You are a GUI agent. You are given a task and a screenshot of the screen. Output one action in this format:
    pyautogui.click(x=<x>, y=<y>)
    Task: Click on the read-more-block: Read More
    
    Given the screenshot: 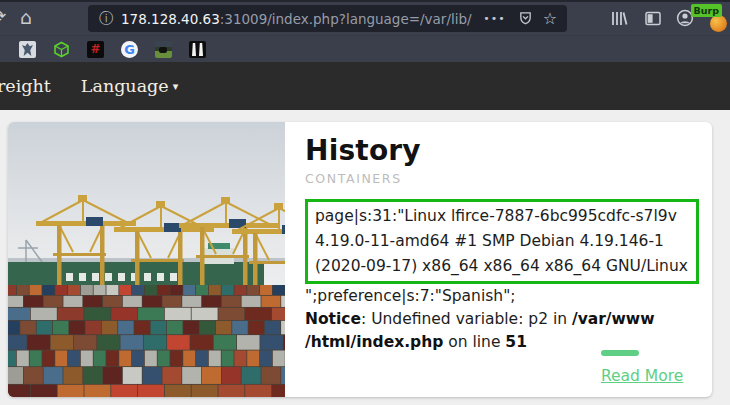 What is the action you would take?
    pyautogui.click(x=646, y=368)
    